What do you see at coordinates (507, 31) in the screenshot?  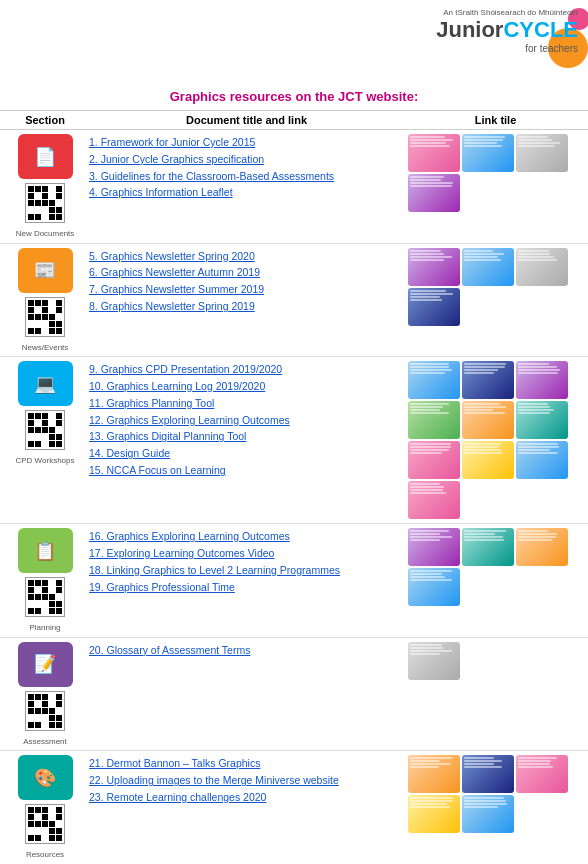 I see `jct-logo: An tSraith Shóisearach do Mhúinteoirí Ju…` at bounding box center [507, 31].